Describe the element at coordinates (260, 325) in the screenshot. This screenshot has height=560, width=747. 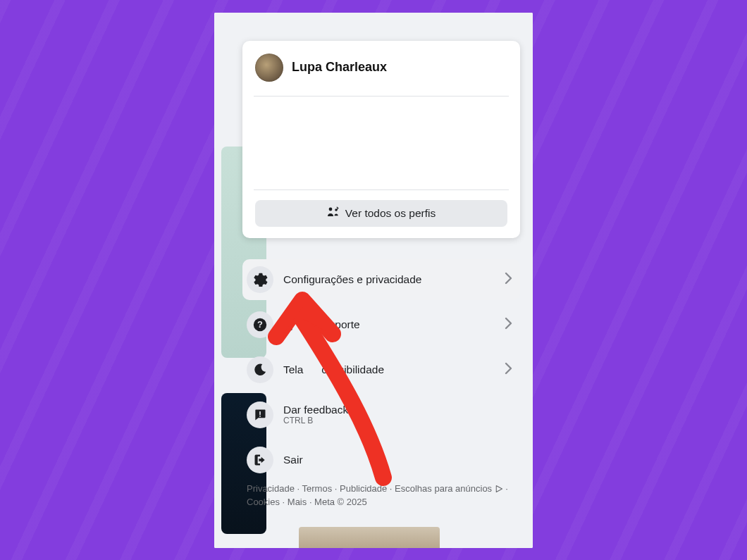
I see `help-icon: ?` at that location.